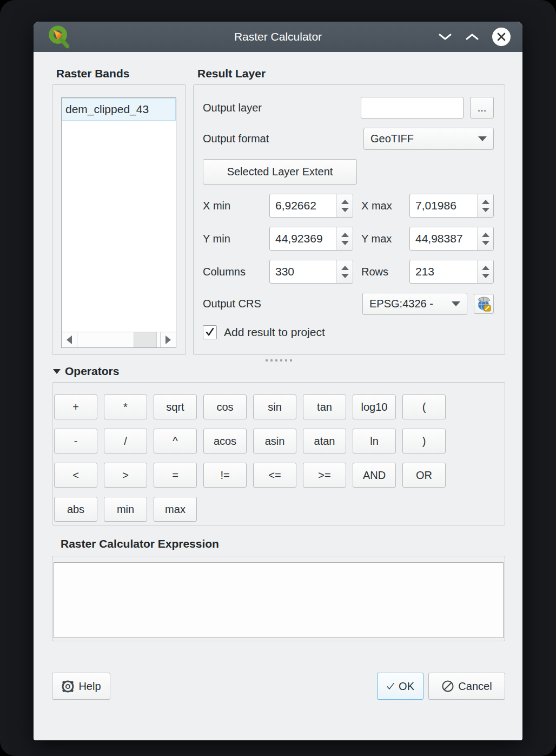  Describe the element at coordinates (424, 475) in the screenshot. I see `operator-or-button: OR` at that location.